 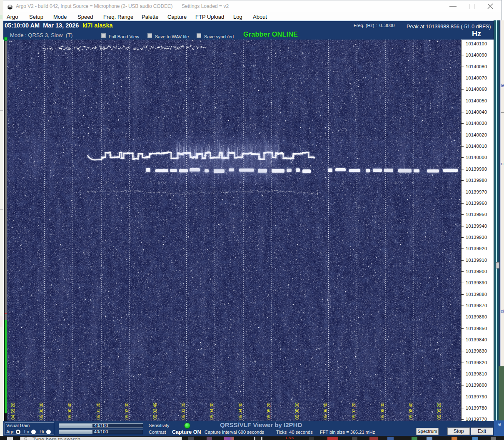 I want to click on svg-text: 05:00:40, so click(x=70, y=411).